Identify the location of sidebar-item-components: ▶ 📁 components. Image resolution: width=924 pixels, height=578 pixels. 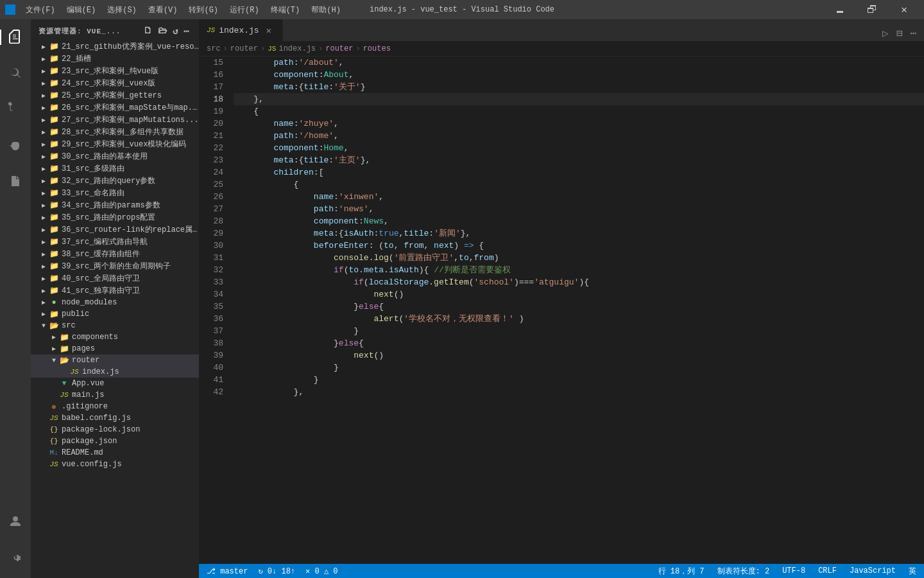
(115, 337).